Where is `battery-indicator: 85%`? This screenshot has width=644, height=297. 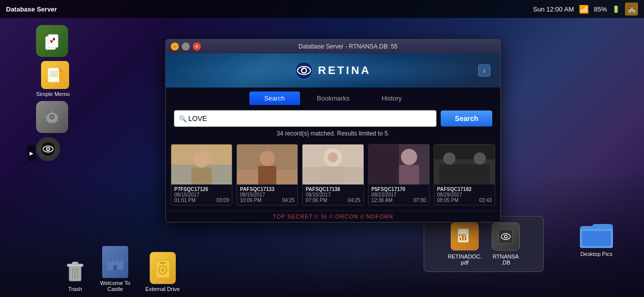
battery-indicator: 85% is located at coordinates (600, 9).